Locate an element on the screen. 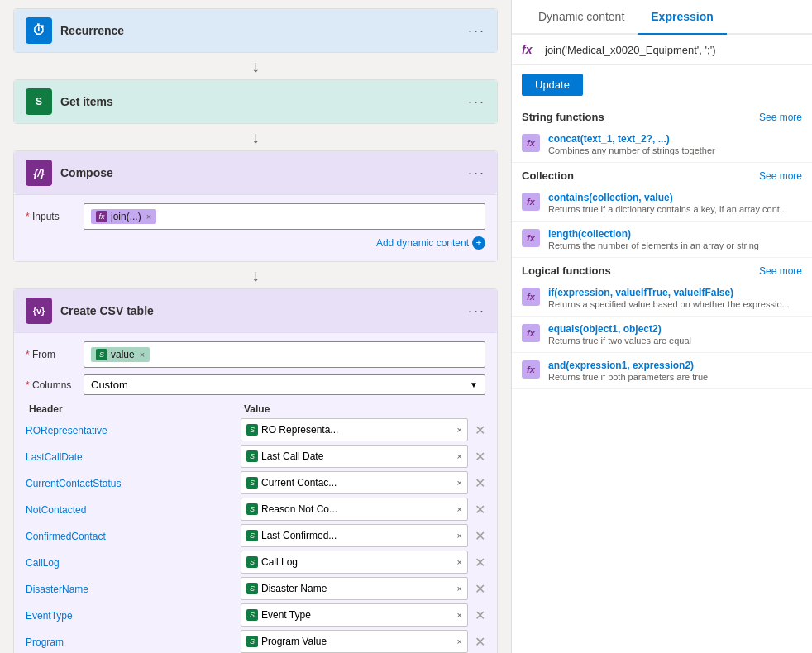  row-delete-3: ✕ is located at coordinates (480, 509).